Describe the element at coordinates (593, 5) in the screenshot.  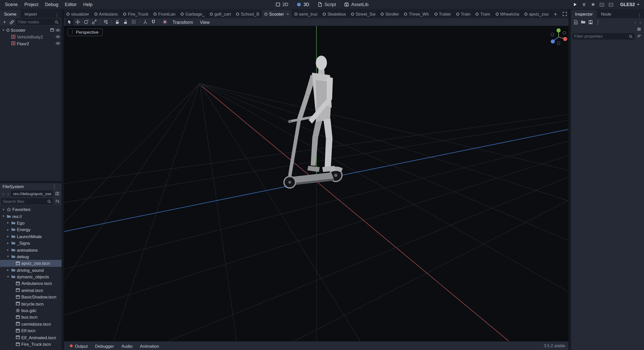
I see `stop-button` at that location.